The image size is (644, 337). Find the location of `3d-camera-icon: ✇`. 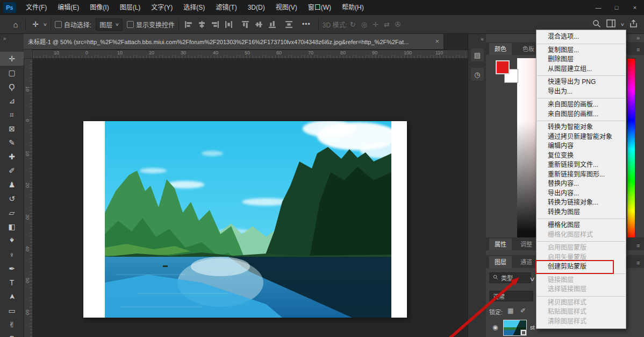

3d-camera-icon: ✇ is located at coordinates (398, 25).